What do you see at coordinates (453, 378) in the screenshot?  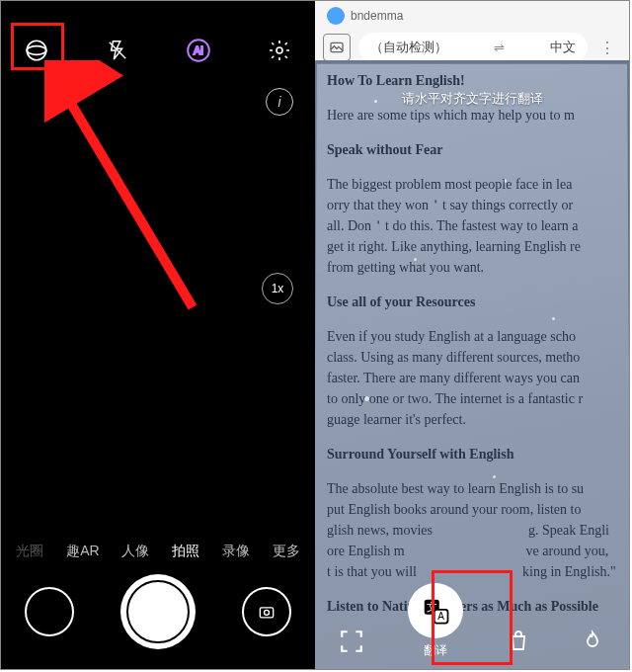 I see `doc-line: faster. There are many different ways yo…` at bounding box center [453, 378].